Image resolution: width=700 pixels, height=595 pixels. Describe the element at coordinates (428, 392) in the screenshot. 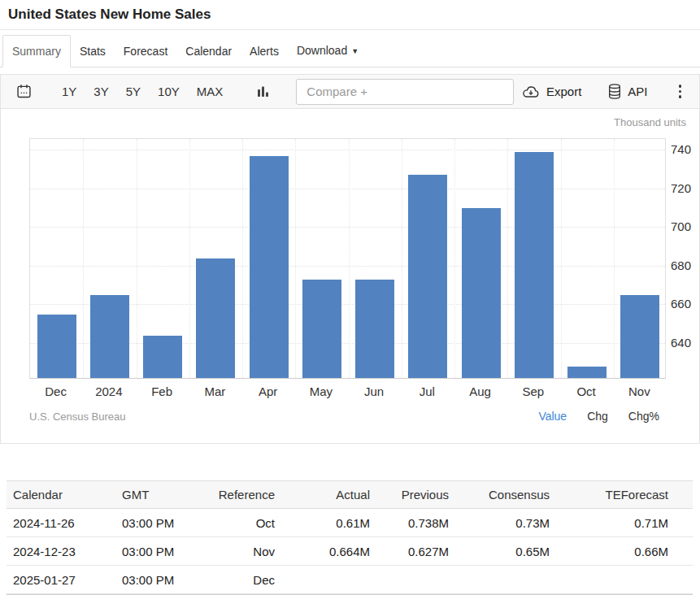

I see `x-axis-label-jul: Jul` at that location.